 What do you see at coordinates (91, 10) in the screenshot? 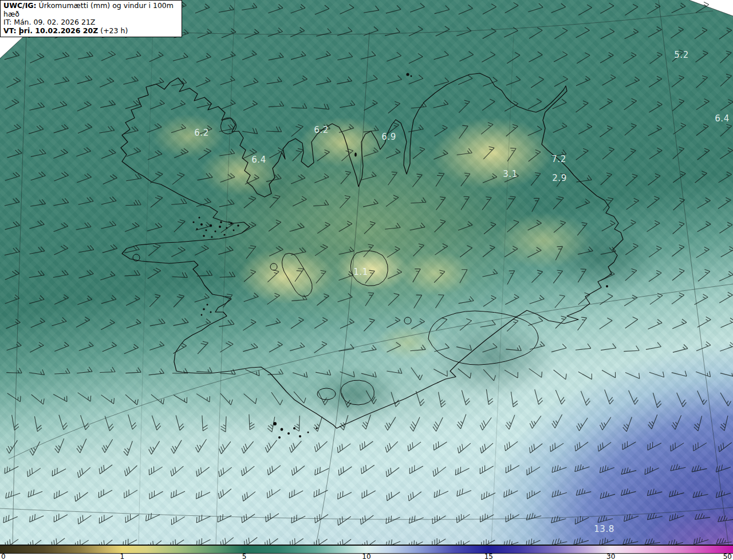
I see `title-line-product: UWC/IG: Úrkomumætti (mm) og vindur i 100…` at bounding box center [91, 10].